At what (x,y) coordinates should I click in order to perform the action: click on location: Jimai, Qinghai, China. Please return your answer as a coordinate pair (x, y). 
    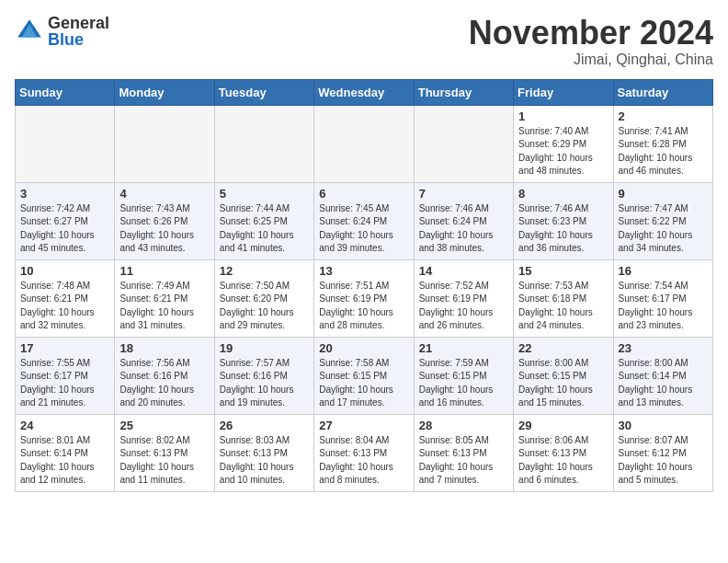
    Looking at the image, I should click on (591, 60).